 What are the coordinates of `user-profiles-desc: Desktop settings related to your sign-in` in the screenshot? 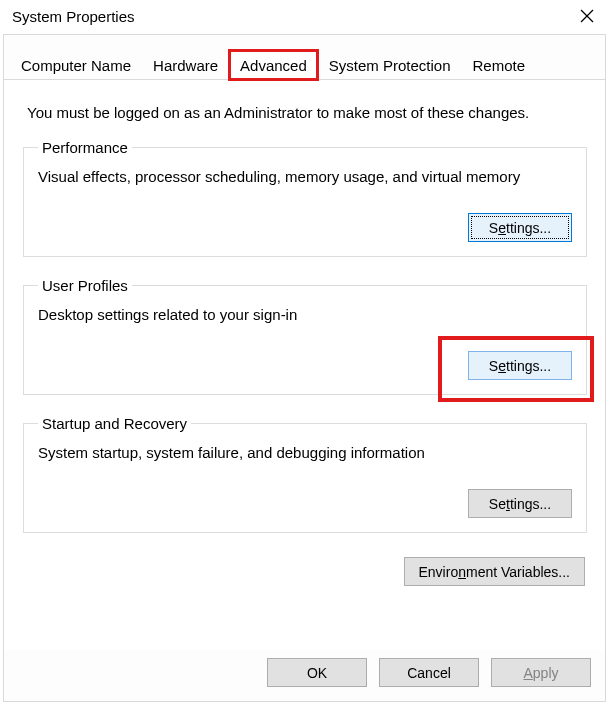 It's located at (305, 314).